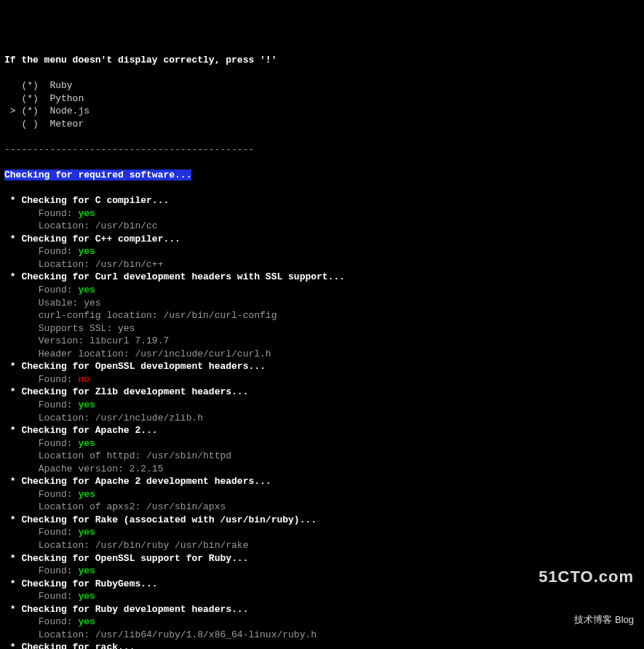  Describe the element at coordinates (140, 60) in the screenshot. I see `menu-warning: If the menu doesn't display correctly, p…` at that location.